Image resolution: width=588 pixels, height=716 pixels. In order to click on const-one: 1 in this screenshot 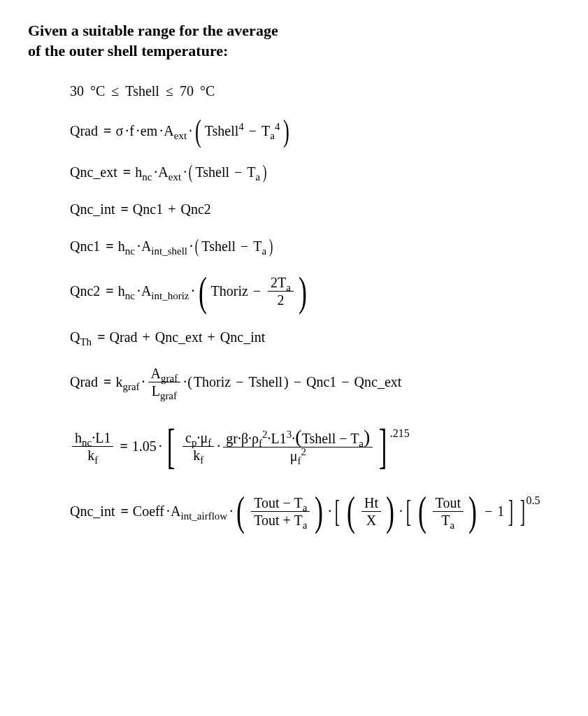, I will do `click(501, 512)`.